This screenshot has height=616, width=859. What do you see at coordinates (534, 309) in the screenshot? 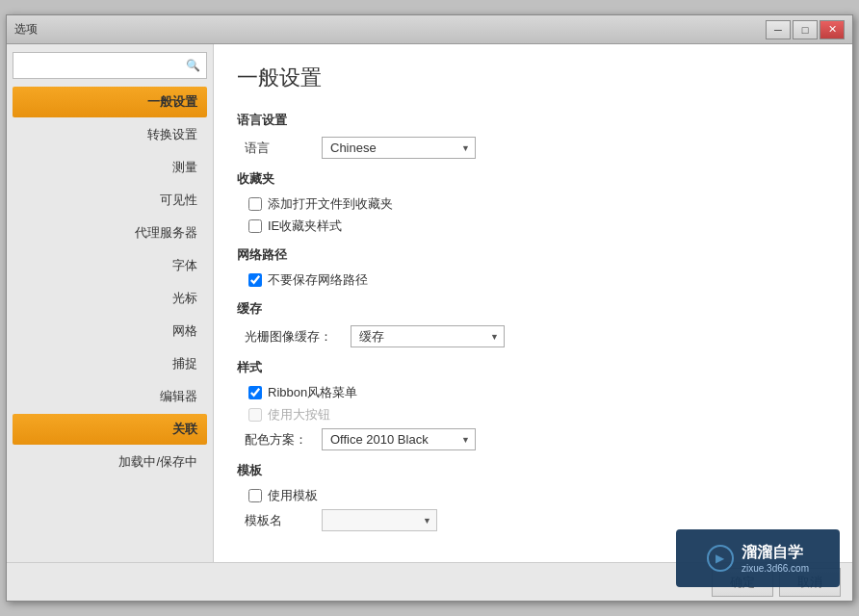
I see `section-cache-header: 缓存` at bounding box center [534, 309].